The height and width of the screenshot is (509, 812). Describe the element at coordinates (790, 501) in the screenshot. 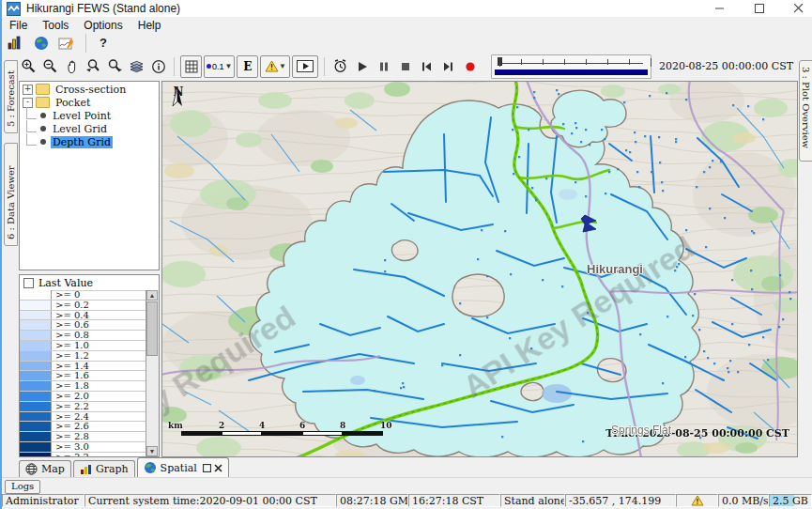

I see `status-memory: 2.5 GB` at that location.